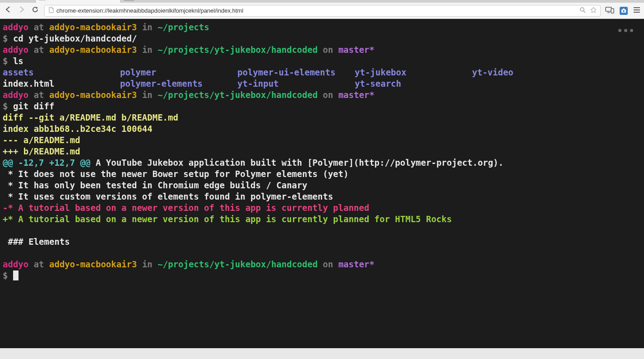 The width and height of the screenshot is (644, 359). I want to click on diff-context: ### Elements, so click(322, 242).